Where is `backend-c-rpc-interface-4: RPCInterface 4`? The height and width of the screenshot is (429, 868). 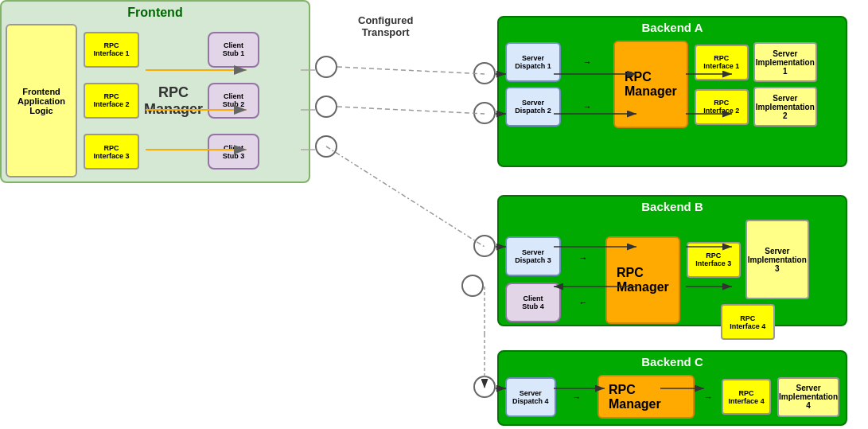 backend-c-rpc-interface-4: RPCInterface 4 is located at coordinates (746, 396).